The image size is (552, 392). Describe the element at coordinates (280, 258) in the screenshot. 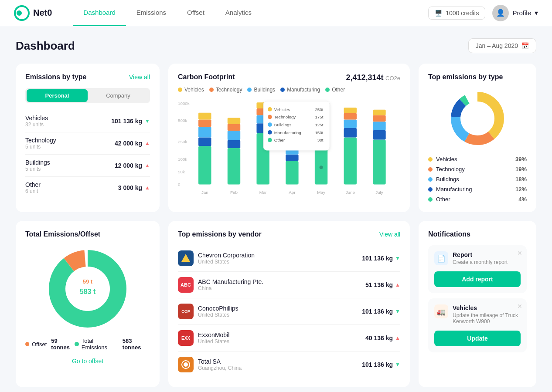

I see `vendor-chevron-info: Chevron Corporation United States` at that location.